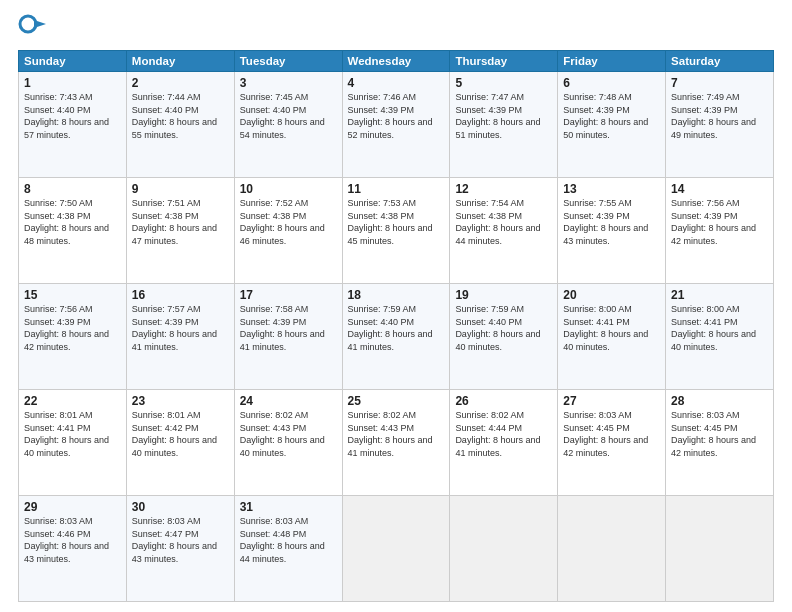 This screenshot has width=792, height=612. I want to click on day-number: 8, so click(72, 189).